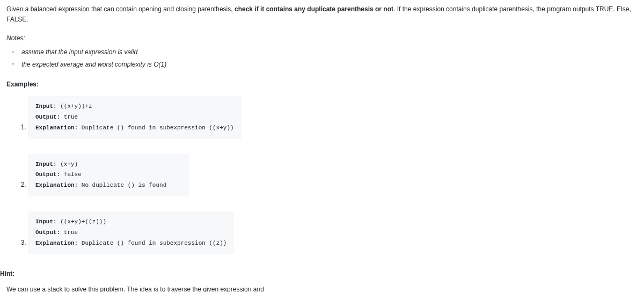 Image resolution: width=644 pixels, height=292 pixels. Describe the element at coordinates (322, 39) in the screenshot. I see `notes-heading: Notes:` at that location.